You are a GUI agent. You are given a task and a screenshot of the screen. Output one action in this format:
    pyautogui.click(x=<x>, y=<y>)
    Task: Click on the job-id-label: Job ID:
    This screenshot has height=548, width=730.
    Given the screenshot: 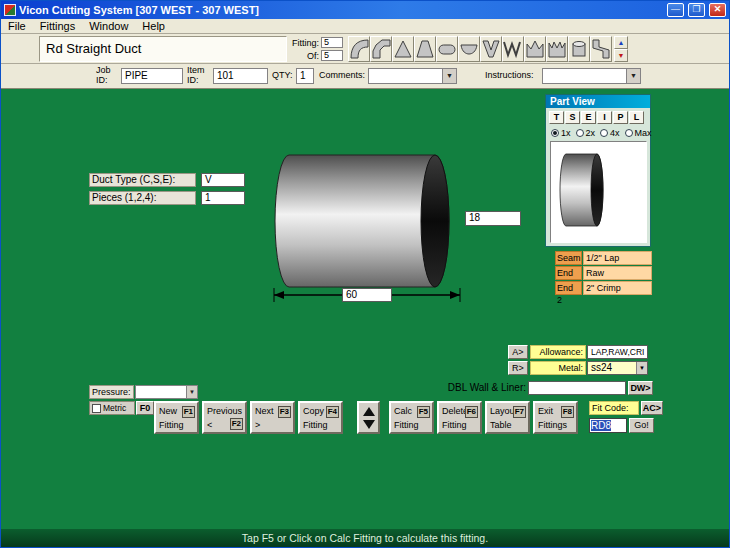 What is the action you would take?
    pyautogui.click(x=108, y=76)
    